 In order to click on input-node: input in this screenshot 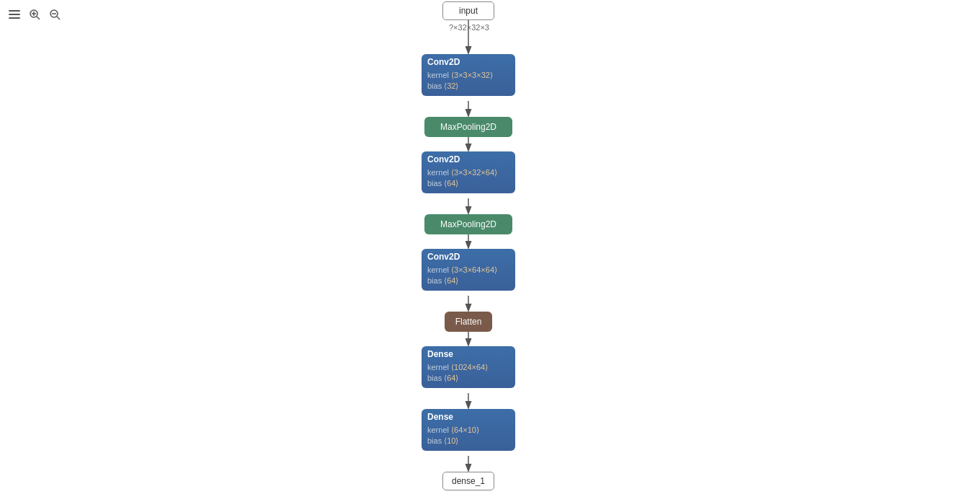, I will do `click(468, 11)`.